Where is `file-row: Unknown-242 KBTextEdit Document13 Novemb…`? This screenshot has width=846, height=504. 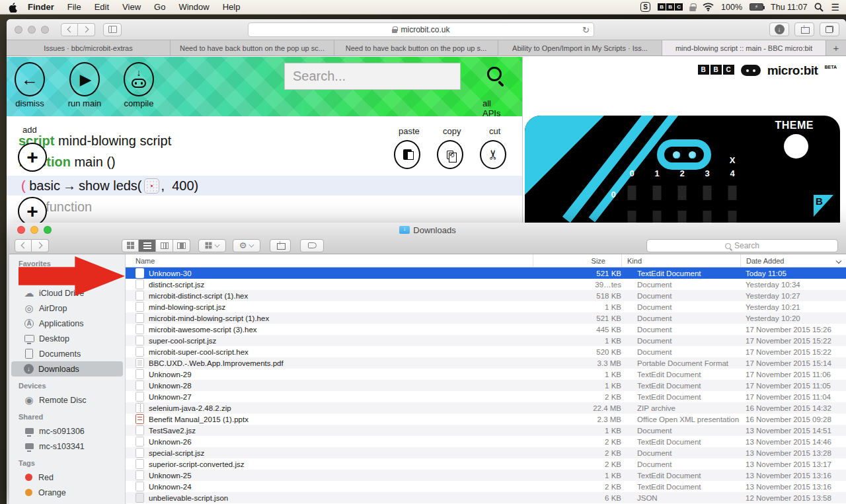 file-row: Unknown-242 KBTextEdit Document13 Novemb… is located at coordinates (486, 486).